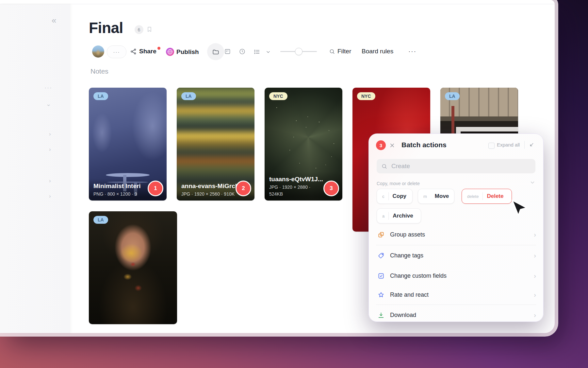 The width and height of the screenshot is (588, 368). What do you see at coordinates (384, 196) in the screenshot?
I see `shortcut-key: c` at bounding box center [384, 196].